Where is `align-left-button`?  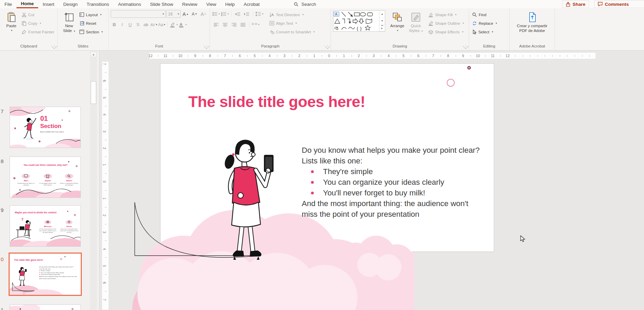
align-left-button is located at coordinates (216, 25).